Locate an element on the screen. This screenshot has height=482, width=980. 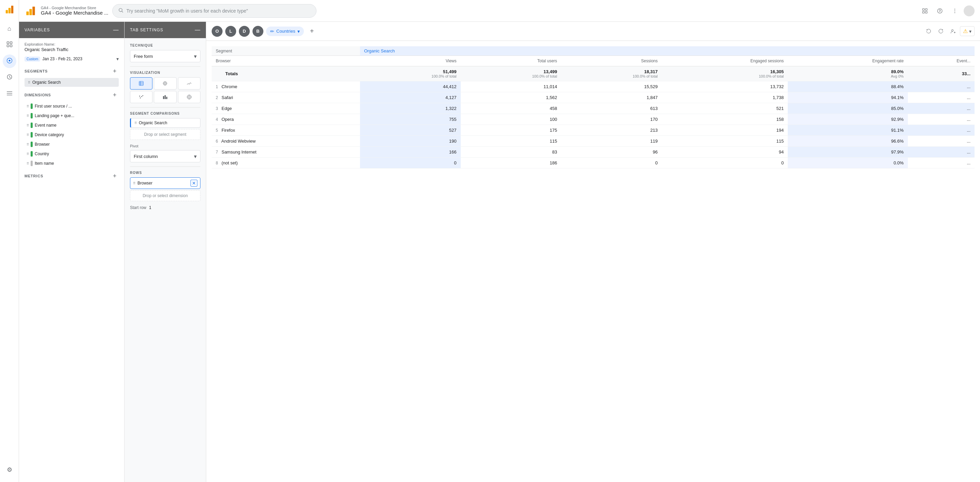
date-range-row: Custom Jan 23 - Feb 21, 2023 ▾ is located at coordinates (72, 59).